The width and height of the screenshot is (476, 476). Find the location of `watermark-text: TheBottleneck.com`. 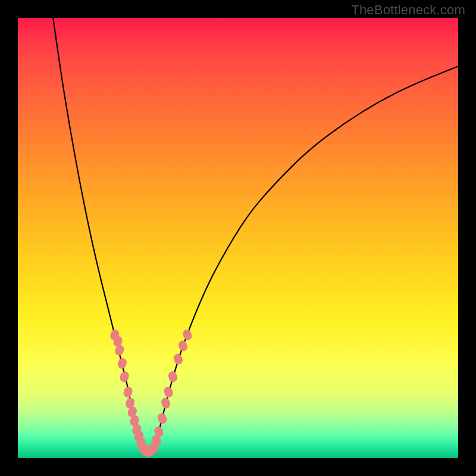

watermark-text: TheBottleneck.com is located at coordinates (408, 10).